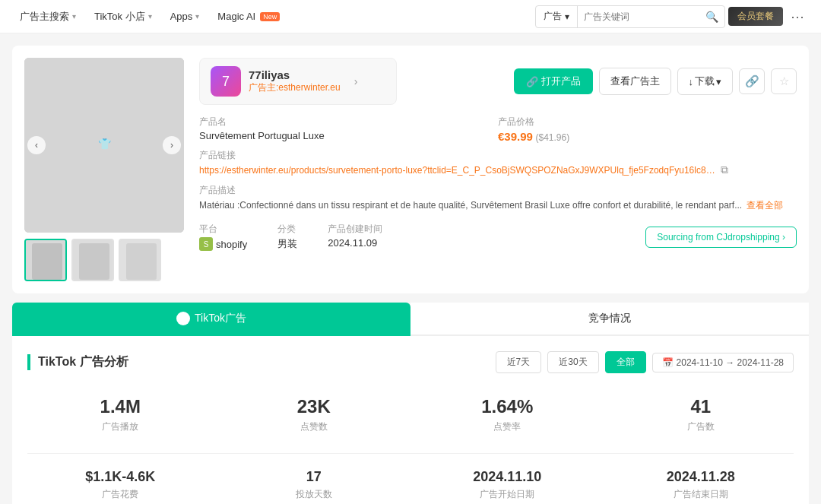 This screenshot has width=821, height=504. What do you see at coordinates (648, 137) in the screenshot?
I see `product-price-value: €39.99 ($41.96)` at bounding box center [648, 137].